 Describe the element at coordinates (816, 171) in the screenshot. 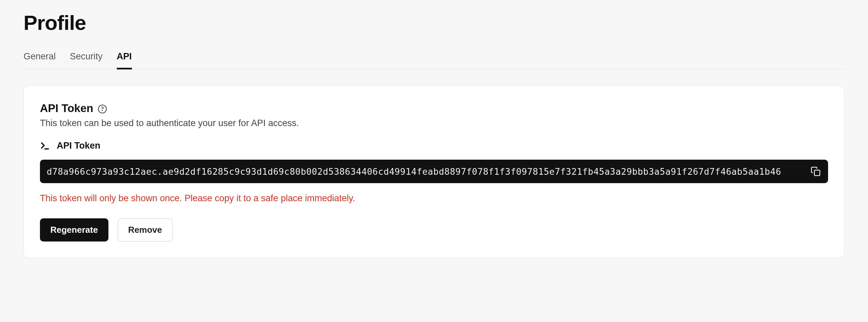

I see `copy-icon` at that location.